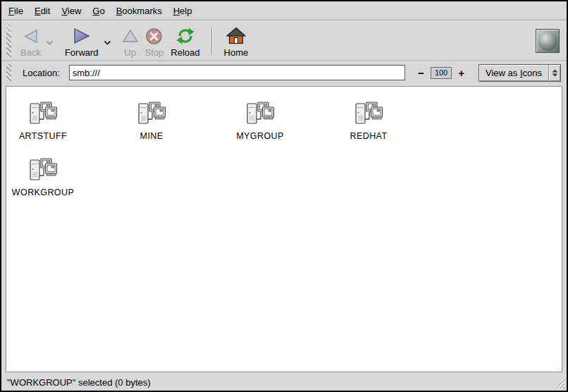 The width and height of the screenshot is (568, 392). I want to click on up-label: Up, so click(130, 52).